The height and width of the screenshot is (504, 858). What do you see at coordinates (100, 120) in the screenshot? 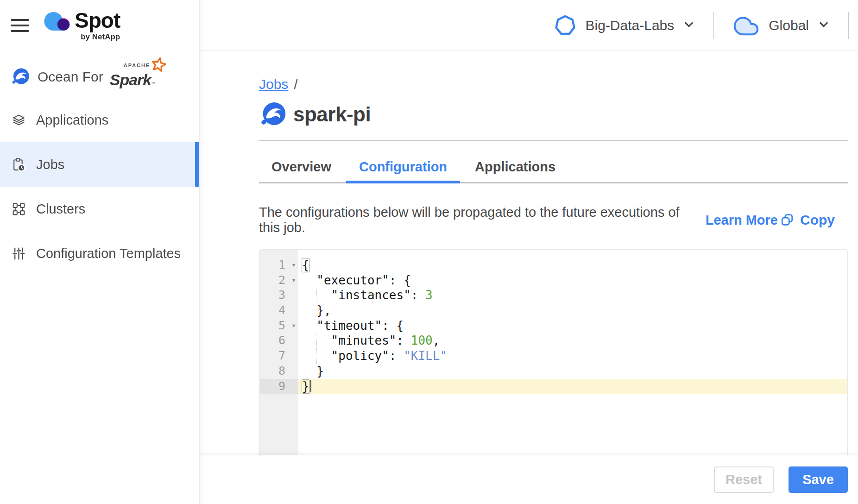
I see `sidebar-item-applications: Applications` at bounding box center [100, 120].